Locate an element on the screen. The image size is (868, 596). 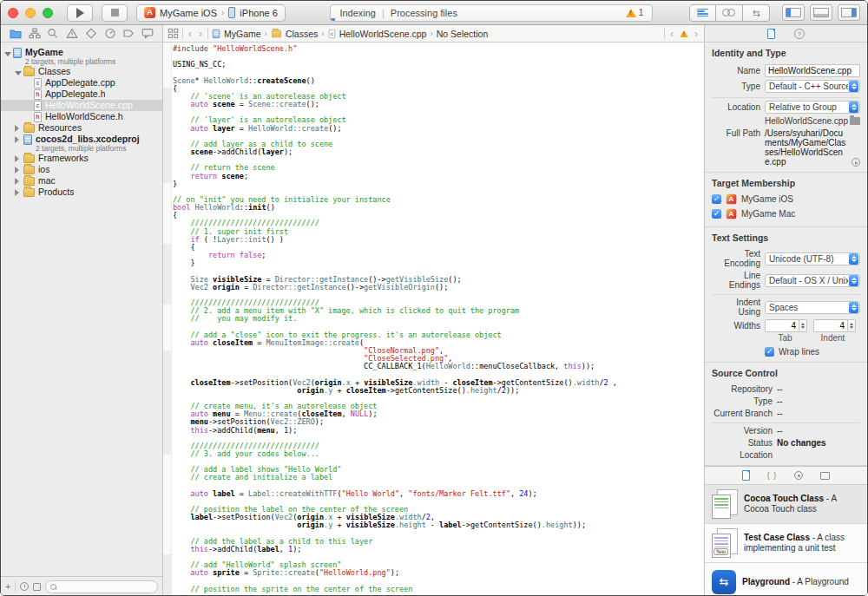
code-line: Vec2 origin = Director::getInstance()->g… is located at coordinates (438, 288).